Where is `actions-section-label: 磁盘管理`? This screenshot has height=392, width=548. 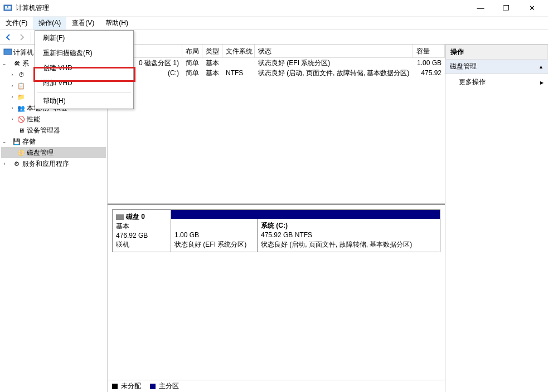 actions-section-label: 磁盘管理 is located at coordinates (463, 67).